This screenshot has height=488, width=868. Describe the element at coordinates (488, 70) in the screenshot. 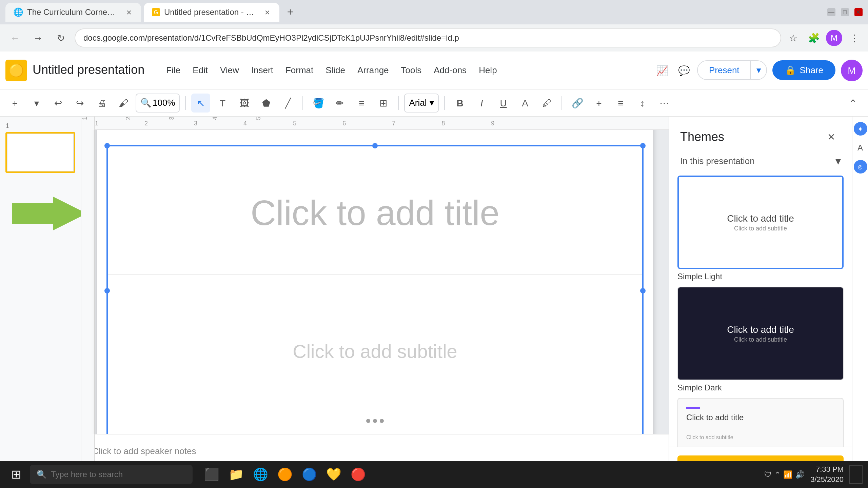

I see `menu-help: Help` at that location.